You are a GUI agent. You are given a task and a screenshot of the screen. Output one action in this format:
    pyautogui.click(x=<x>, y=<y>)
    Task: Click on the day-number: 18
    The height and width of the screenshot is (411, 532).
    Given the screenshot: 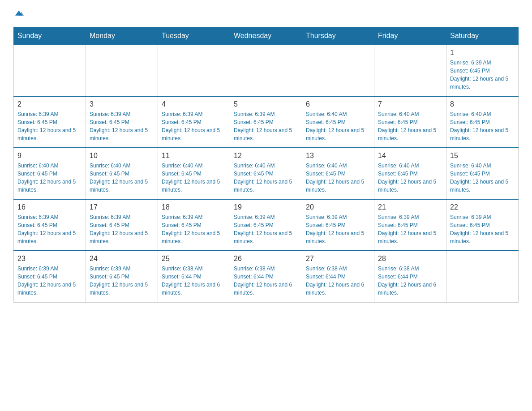 What is the action you would take?
    pyautogui.click(x=194, y=207)
    